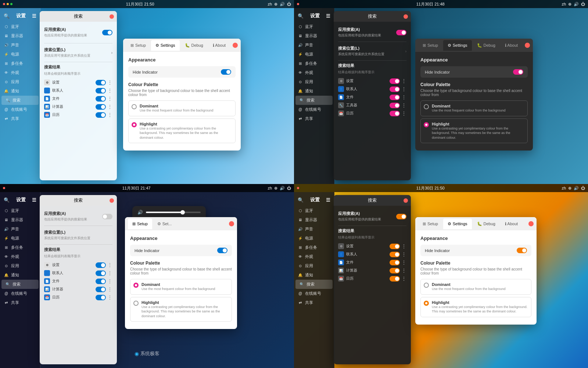  I want to click on sidebar-item-online: @在线账号, so click(20, 110).